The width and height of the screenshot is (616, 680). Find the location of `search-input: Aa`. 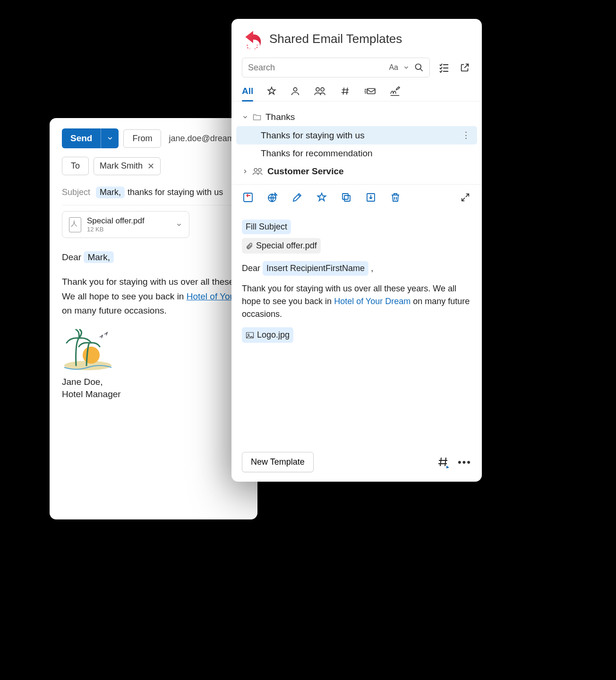

search-input: Aa is located at coordinates (336, 68).